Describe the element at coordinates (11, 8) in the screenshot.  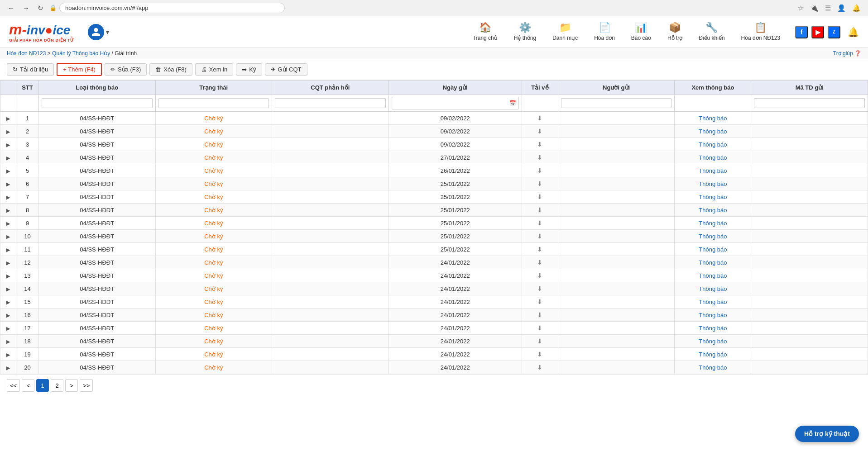
I see `nav-back-btn: ←` at that location.